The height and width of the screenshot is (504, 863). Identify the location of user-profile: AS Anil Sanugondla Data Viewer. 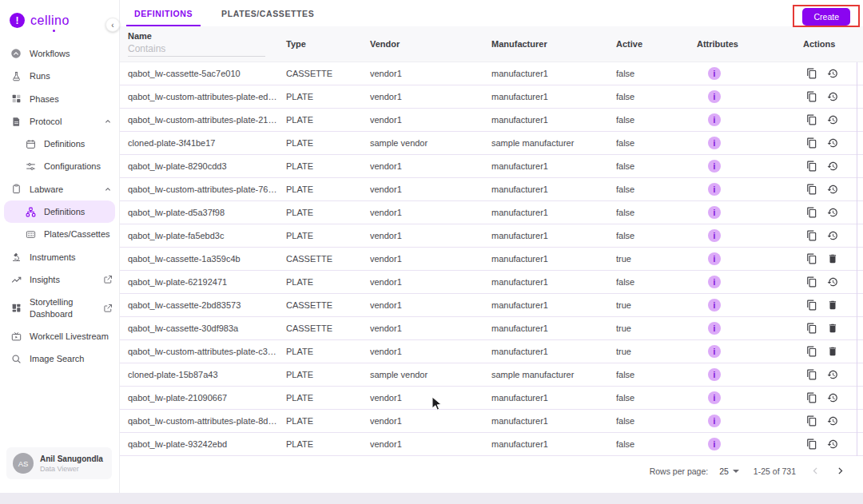
(59, 463).